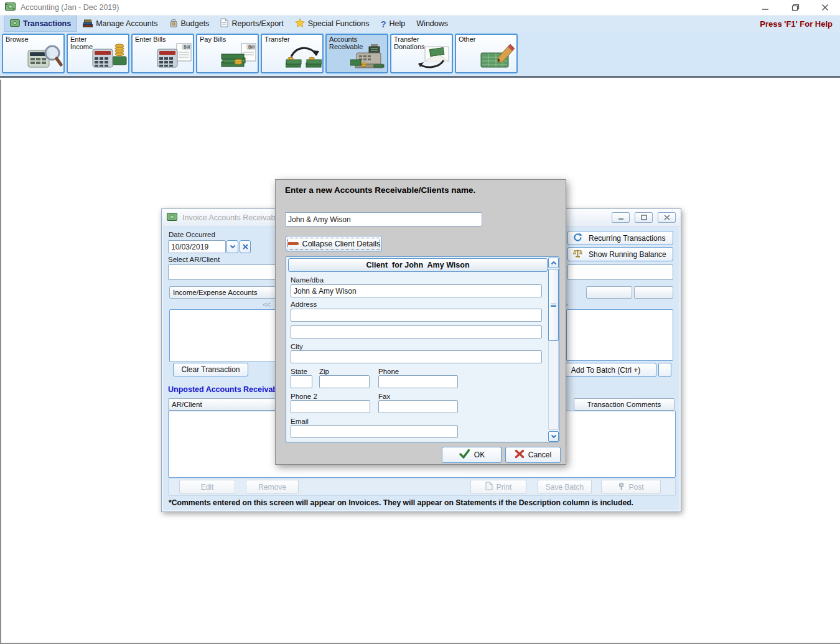 The image size is (840, 644). What do you see at coordinates (174, 24) in the screenshot?
I see `jar-icon` at bounding box center [174, 24].